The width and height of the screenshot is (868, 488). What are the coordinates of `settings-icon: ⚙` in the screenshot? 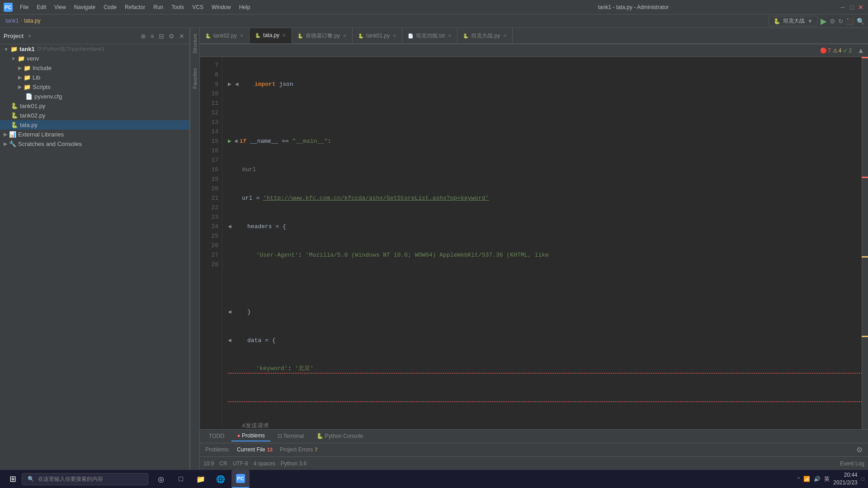 It's located at (859, 450).